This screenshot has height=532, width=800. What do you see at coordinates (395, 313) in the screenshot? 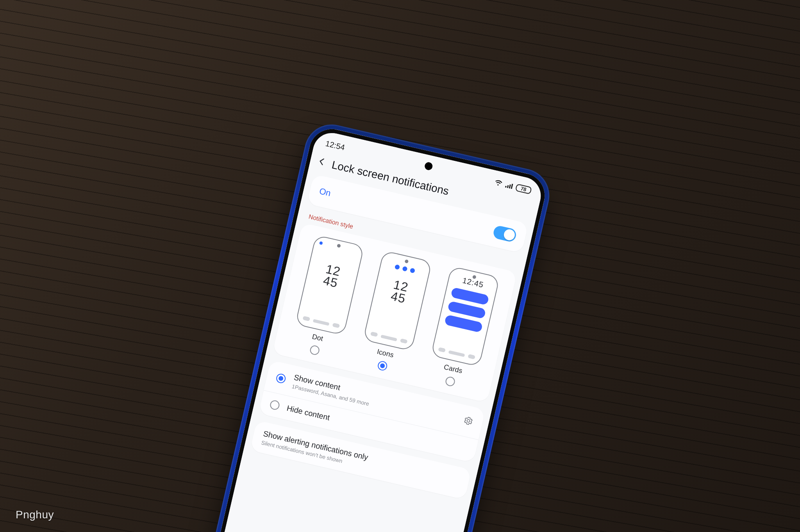
I see `style-option-icons: 12 45 Icons` at bounding box center [395, 313].